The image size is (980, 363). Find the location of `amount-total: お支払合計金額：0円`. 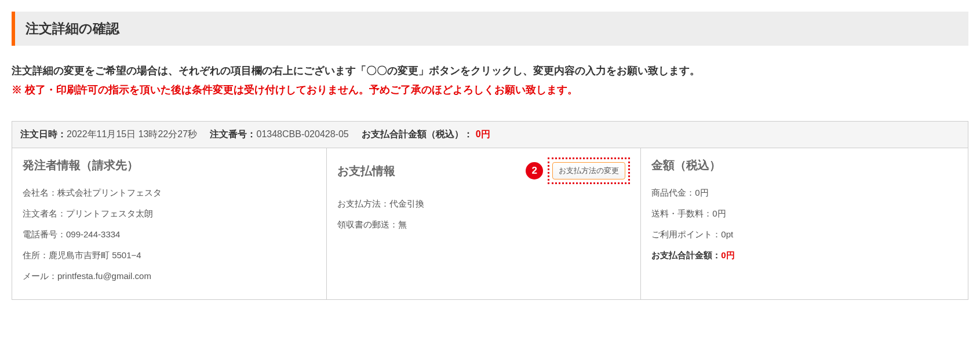

amount-total: お支払合計金額：0円 is located at coordinates (804, 255).